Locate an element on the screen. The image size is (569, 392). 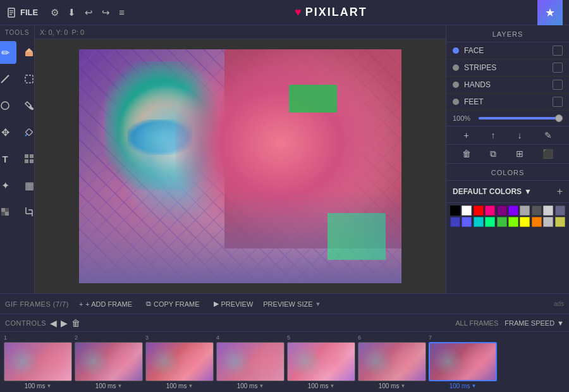
layer-visibility-dot is located at coordinates (456, 68).